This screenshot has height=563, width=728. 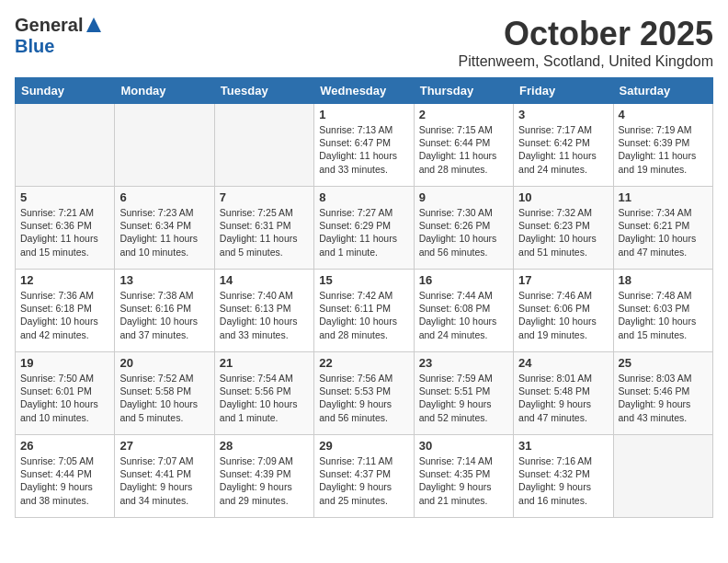 What do you see at coordinates (664, 197) in the screenshot?
I see `day-number: 11` at bounding box center [664, 197].